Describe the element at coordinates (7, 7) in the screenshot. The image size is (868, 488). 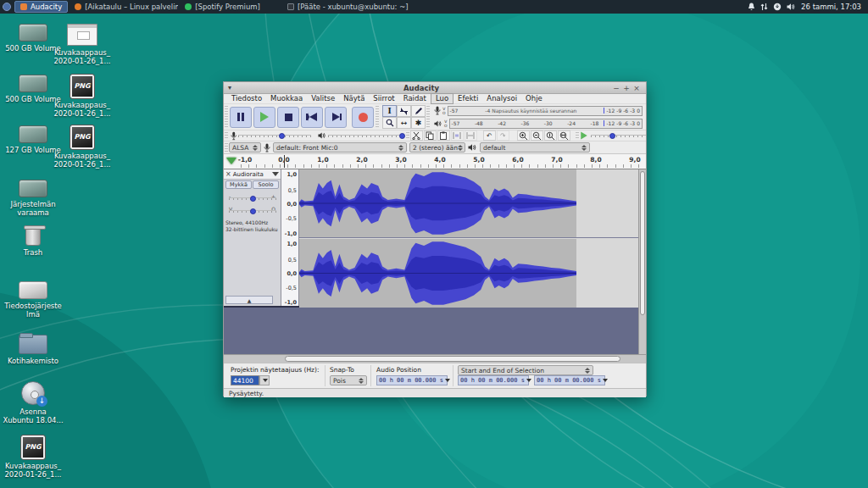
I see `whisker-menu-icon` at that location.